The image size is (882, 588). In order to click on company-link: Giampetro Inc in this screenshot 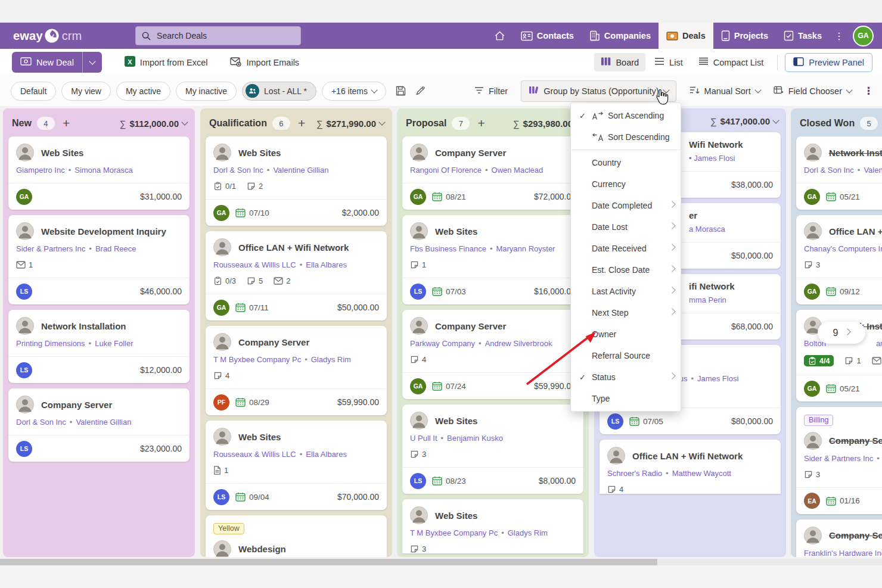, I will do `click(41, 170)`.